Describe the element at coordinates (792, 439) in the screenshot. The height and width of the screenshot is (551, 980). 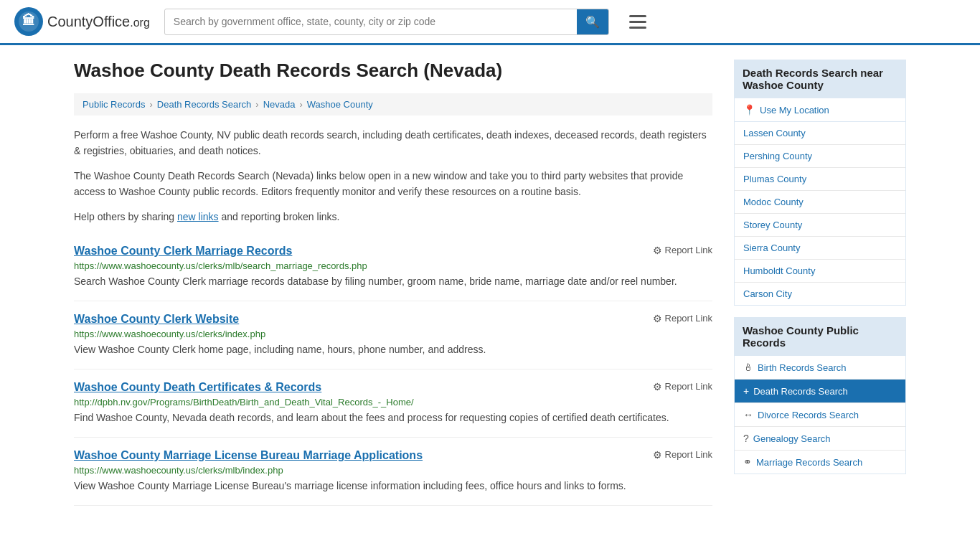
I see `sidebar-item-label: Genealogy Search` at that location.